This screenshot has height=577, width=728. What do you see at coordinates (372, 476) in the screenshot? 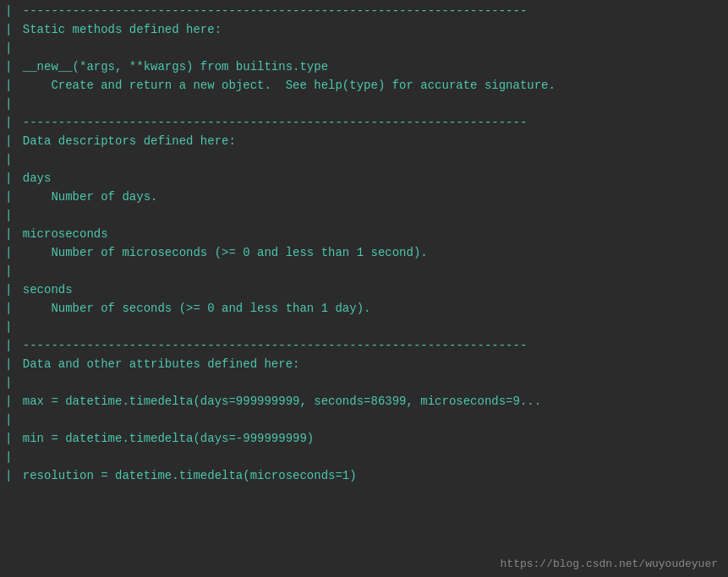
I see `line-content: resolution = datetime.timedelta(microsec…` at bounding box center [372, 476].